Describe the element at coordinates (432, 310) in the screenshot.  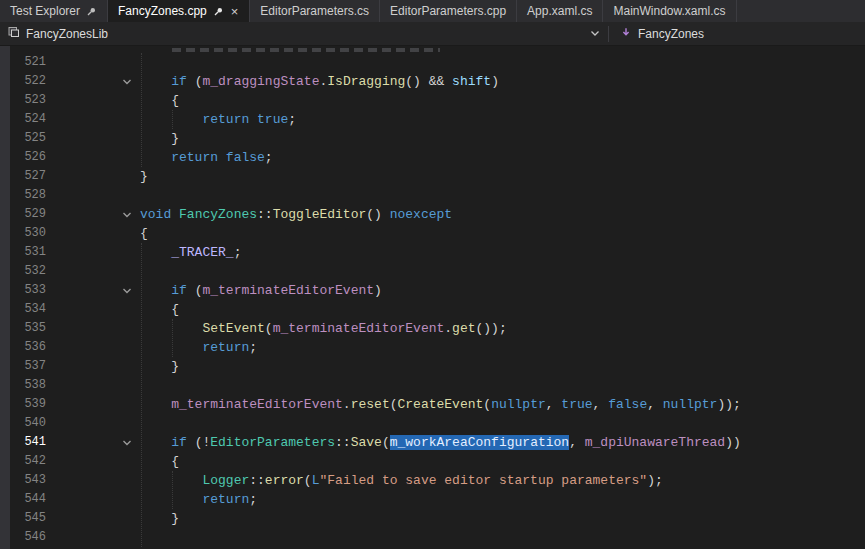
I see `code-line: 534 {` at that location.